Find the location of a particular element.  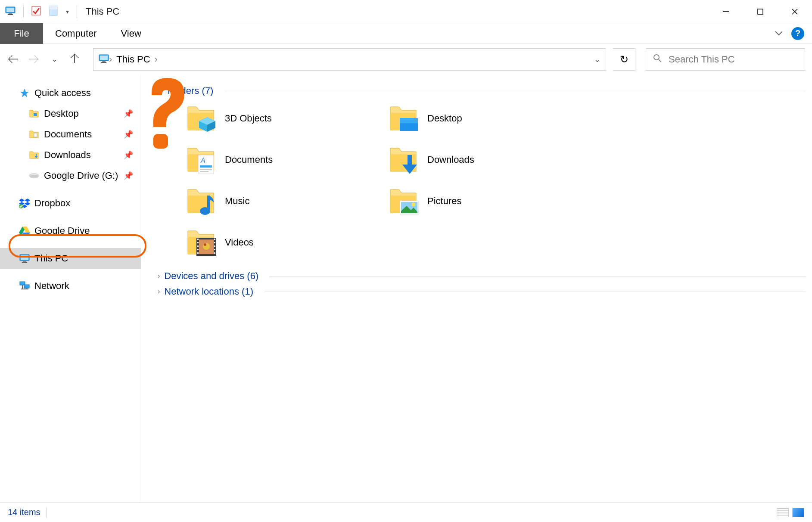

title-bar: ▾ This PC is located at coordinates (406, 12).